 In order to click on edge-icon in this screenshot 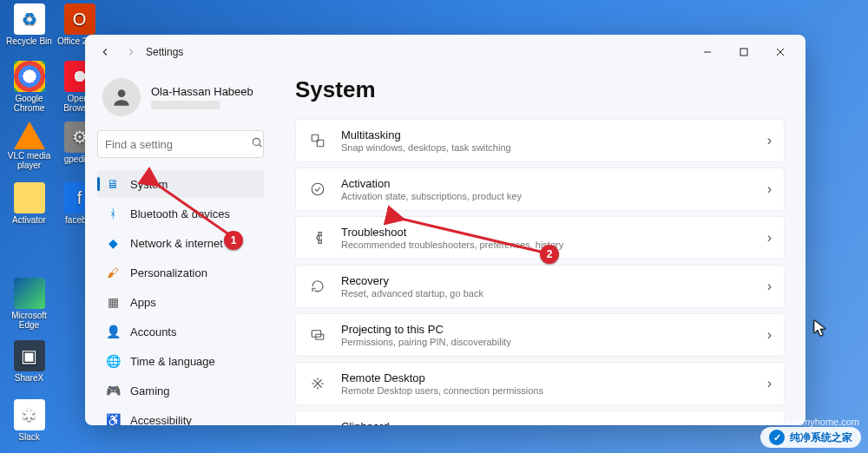, I will do `click(30, 293)`.